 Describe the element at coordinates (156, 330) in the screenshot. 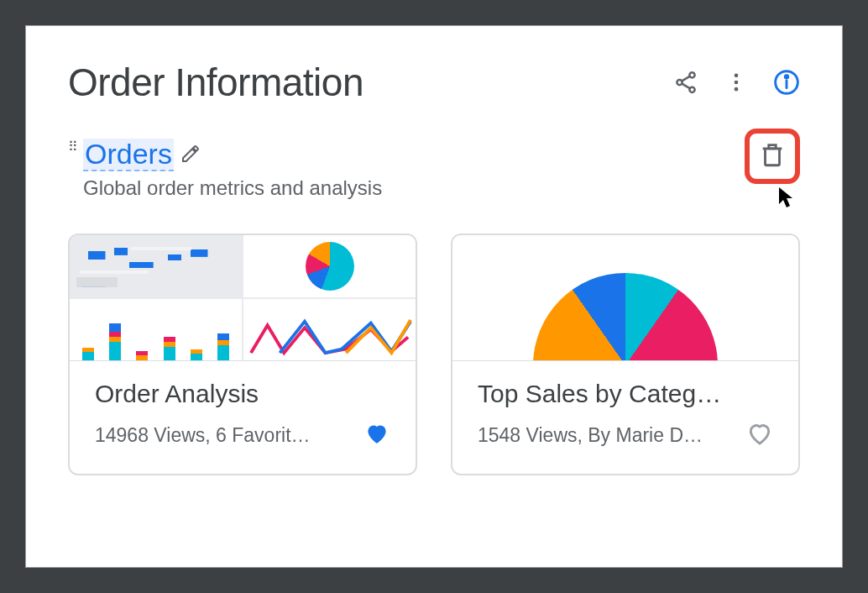

I see `bar-thumbnail` at that location.